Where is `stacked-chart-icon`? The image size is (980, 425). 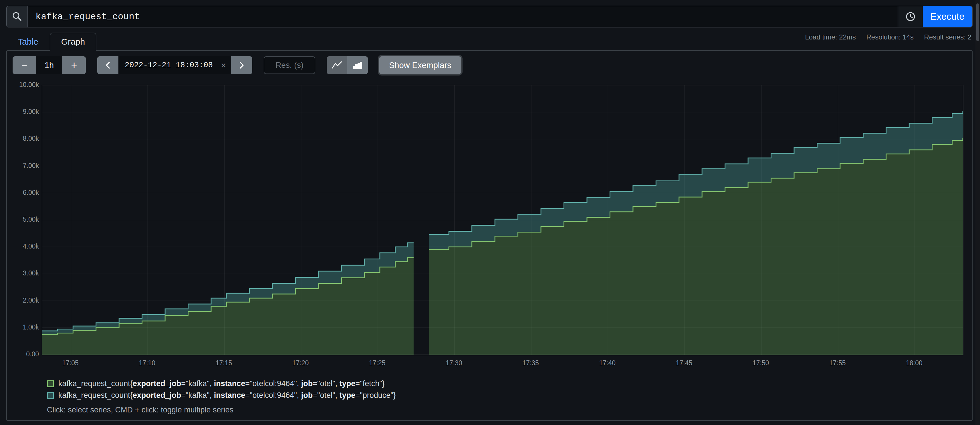 stacked-chart-icon is located at coordinates (358, 65).